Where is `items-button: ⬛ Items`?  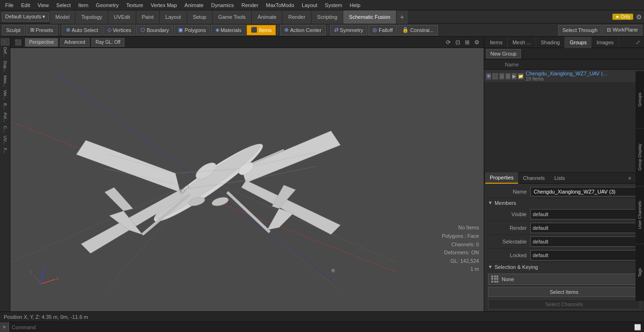
items-button: ⬛ Items is located at coordinates (261, 30).